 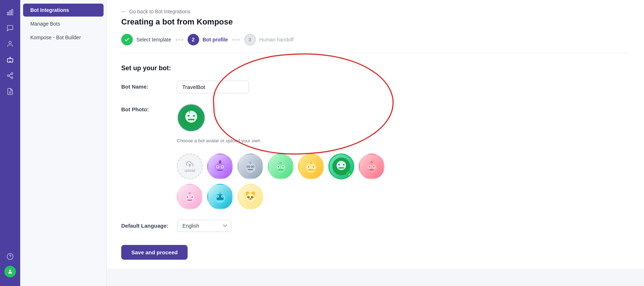 What do you see at coordinates (10, 256) in the screenshot?
I see `help-icon` at bounding box center [10, 256].